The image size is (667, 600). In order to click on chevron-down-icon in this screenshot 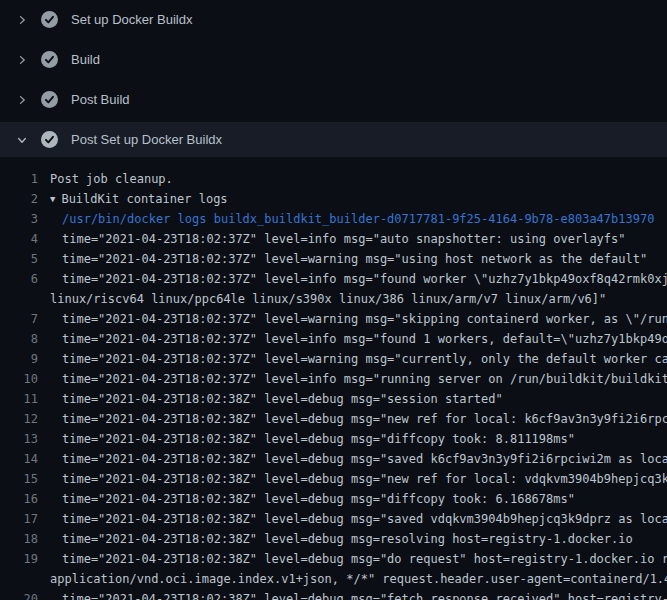, I will do `click(22, 140)`.